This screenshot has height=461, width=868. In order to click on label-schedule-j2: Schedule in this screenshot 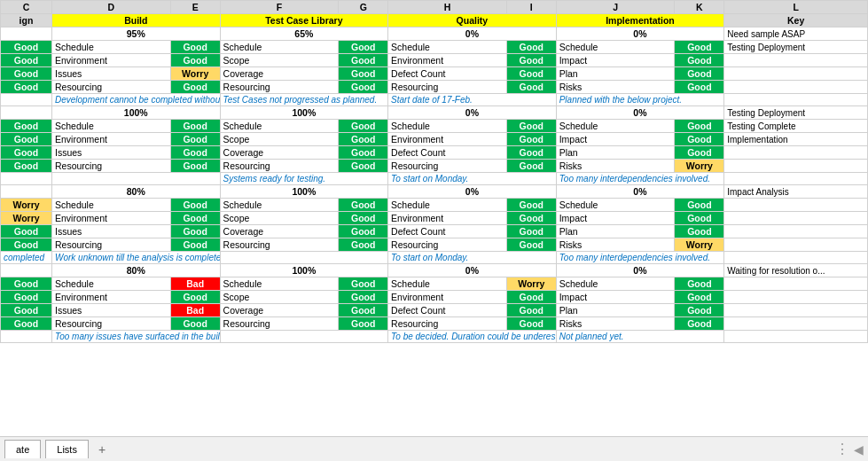, I will do `click(615, 126)`.